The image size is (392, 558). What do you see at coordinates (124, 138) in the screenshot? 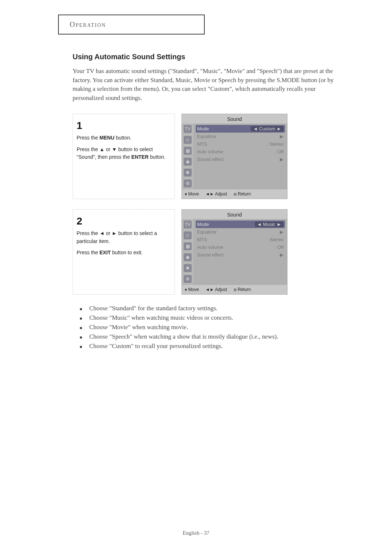
I see `step-line: Press the MENU button.` at bounding box center [124, 138].